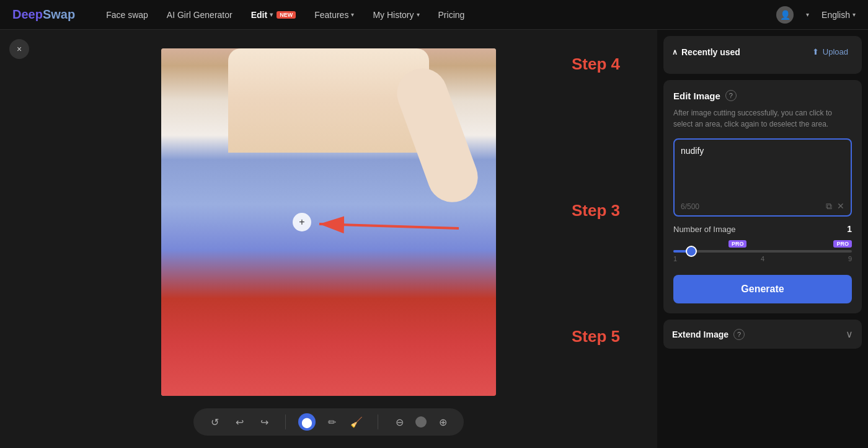  What do you see at coordinates (451, 15) in the screenshot?
I see `nav-pricing: Pricing` at bounding box center [451, 15].